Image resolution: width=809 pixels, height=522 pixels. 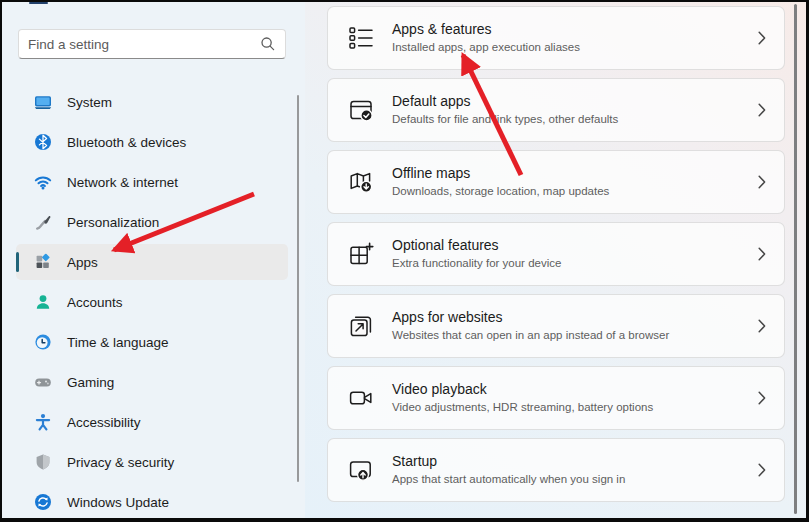 I want to click on sidebar-scrollbar, so click(x=298, y=288).